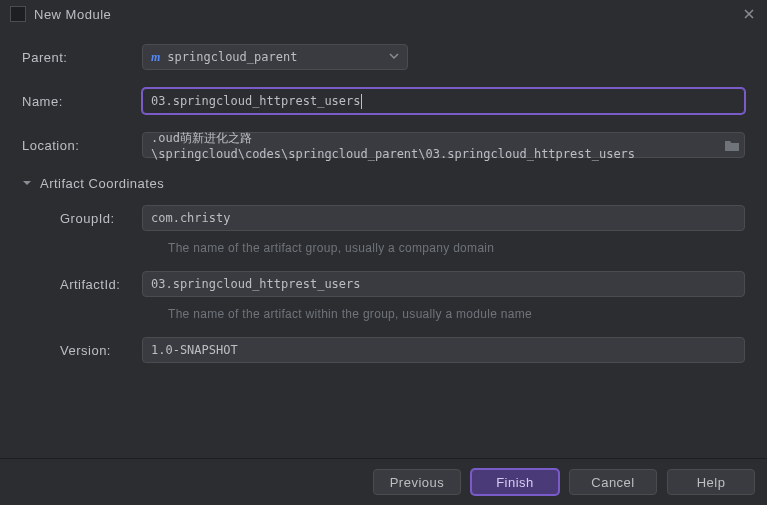 This screenshot has height=505, width=767. Describe the element at coordinates (515, 482) in the screenshot. I see `finish-button: Finish` at that location.